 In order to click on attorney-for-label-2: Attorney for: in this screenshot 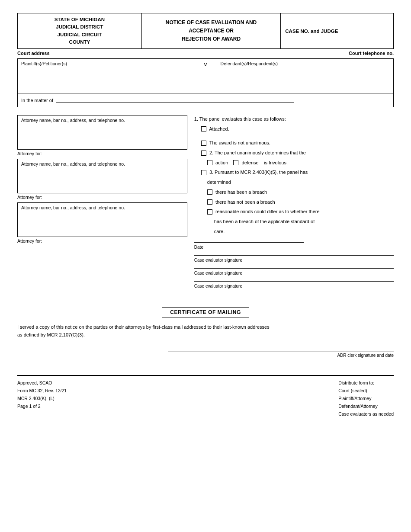, I will do `click(29, 197)`.